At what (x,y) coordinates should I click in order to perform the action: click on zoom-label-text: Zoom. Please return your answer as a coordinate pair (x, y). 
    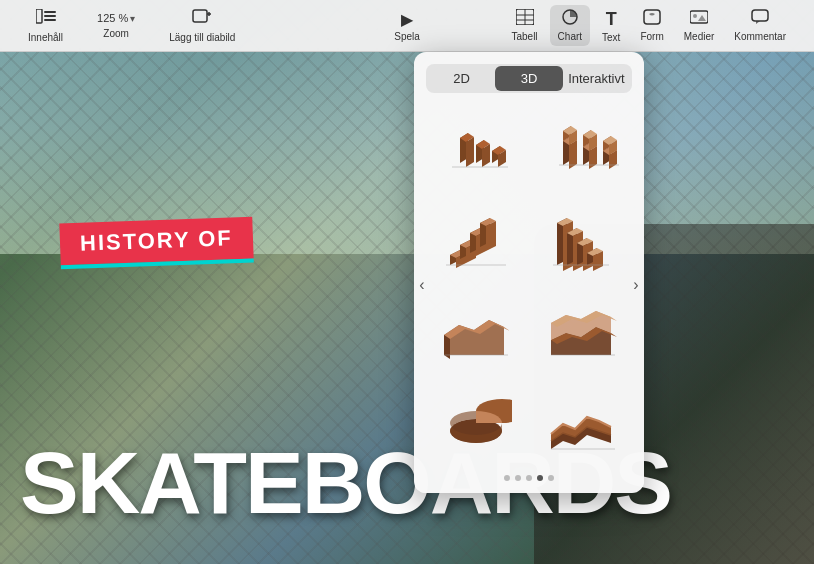
    Looking at the image, I should click on (116, 34).